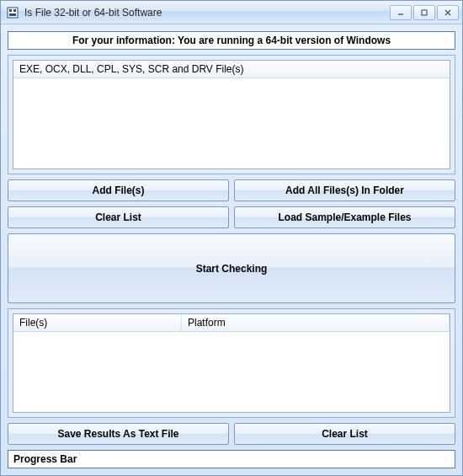  What do you see at coordinates (232, 40) in the screenshot?
I see `info-banner: For your information: You are running a …` at bounding box center [232, 40].